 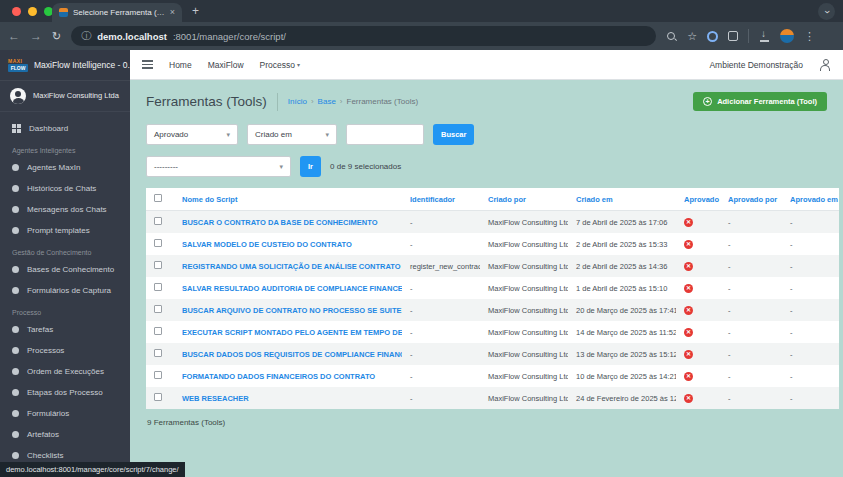 What do you see at coordinates (65, 330) in the screenshot?
I see `sidebar-item-tarefas: Tarefas` at bounding box center [65, 330].